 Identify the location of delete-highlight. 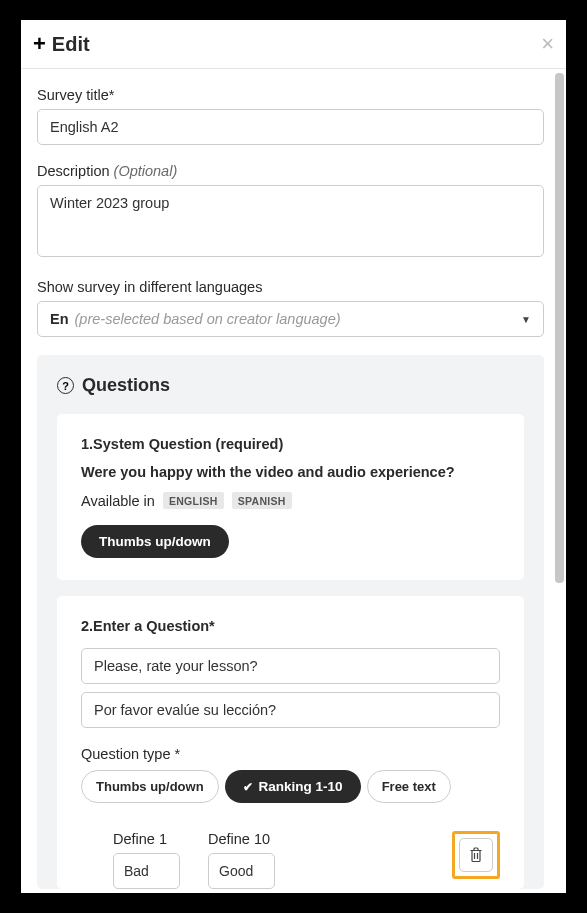
(476, 855).